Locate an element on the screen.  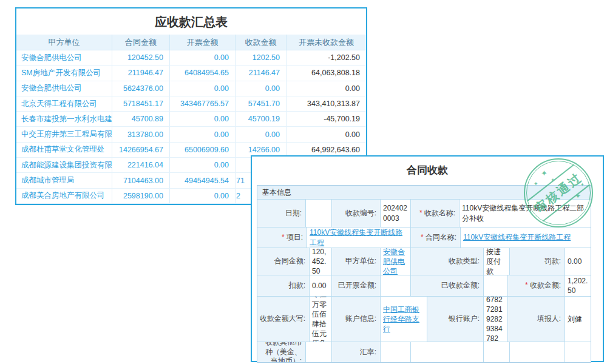
received-amount-field is located at coordinates (495, 285).